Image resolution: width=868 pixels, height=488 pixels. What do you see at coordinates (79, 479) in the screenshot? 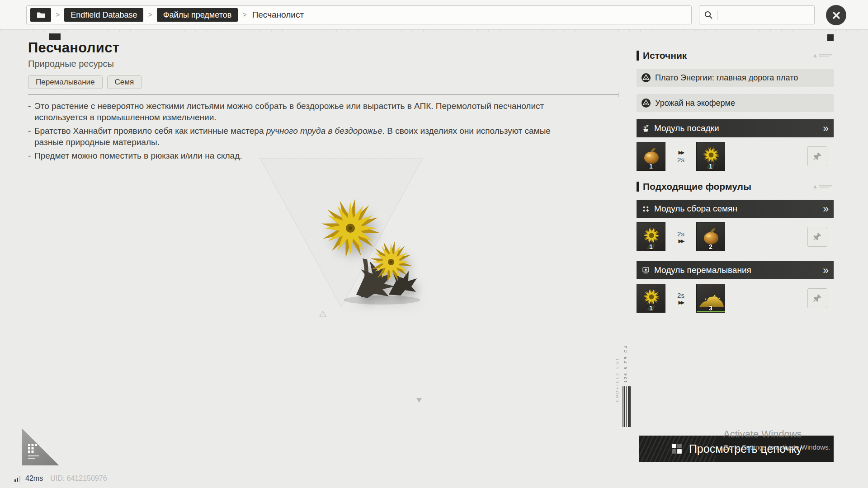
I see `uid-value: UID: 6412150976` at bounding box center [79, 479].